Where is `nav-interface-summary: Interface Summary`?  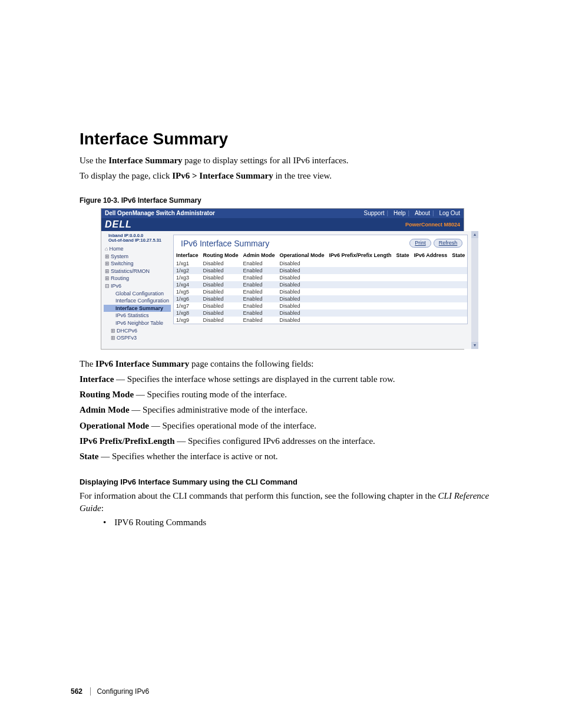 nav-interface-summary: Interface Summary is located at coordinates (137, 309).